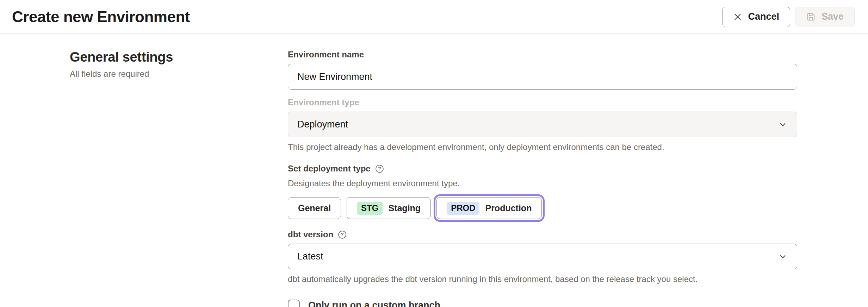 Image resolution: width=868 pixels, height=307 pixels. I want to click on cancel-button-label: Cancel, so click(764, 17).